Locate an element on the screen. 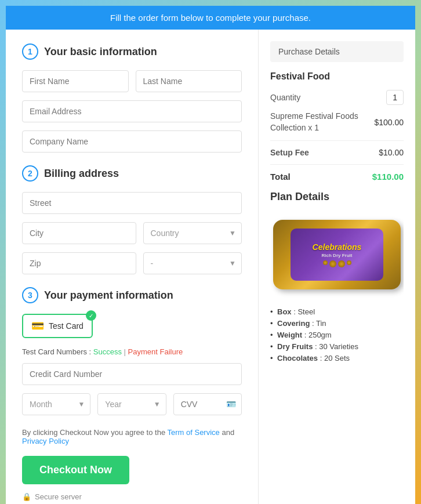 Image resolution: width=421 pixels, height=504 pixels. card-option-label: Test Card is located at coordinates (66, 326).